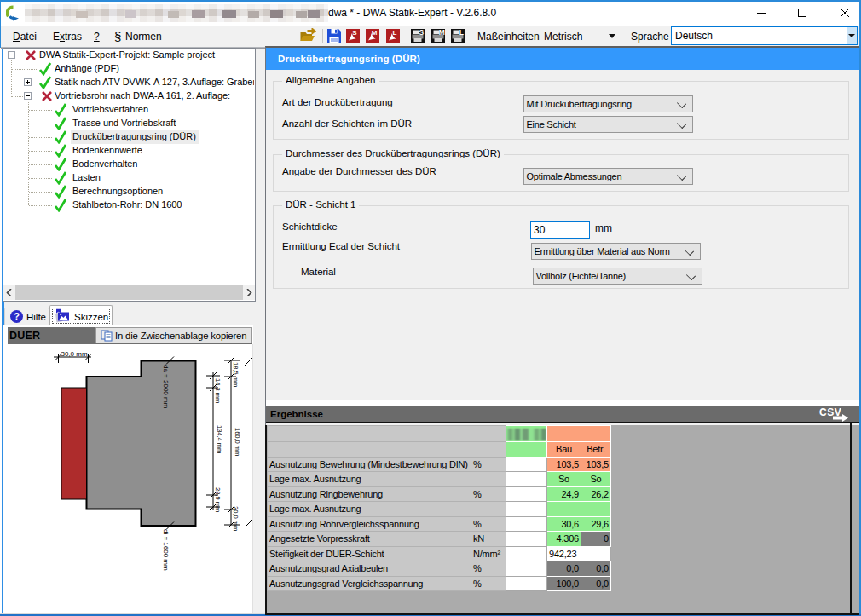 The image size is (861, 616). I want to click on svg-text: 28,9 mm, so click(218, 499).